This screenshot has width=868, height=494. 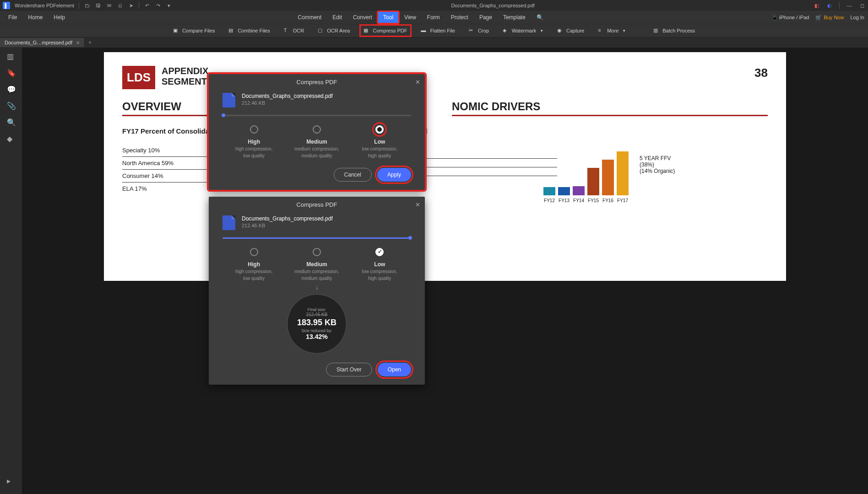 I want to click on revenue-bar-chart: FY12FY13FY14FY15FY16FY17, so click(x=586, y=178).